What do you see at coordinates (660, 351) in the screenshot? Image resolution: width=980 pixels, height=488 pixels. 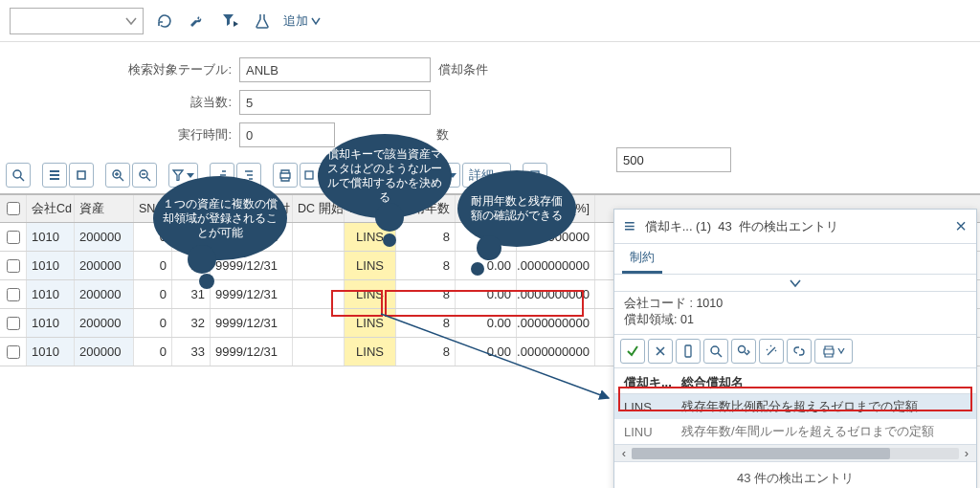 I see `reject-icon` at bounding box center [660, 351].